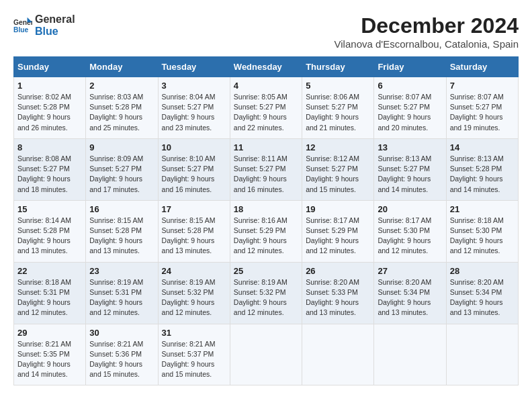 The width and height of the screenshot is (532, 411). I want to click on calendar-day-cell: 9 Sunrise: 8:09 AMSunset: 5:27 PMDayligh…, so click(122, 169).